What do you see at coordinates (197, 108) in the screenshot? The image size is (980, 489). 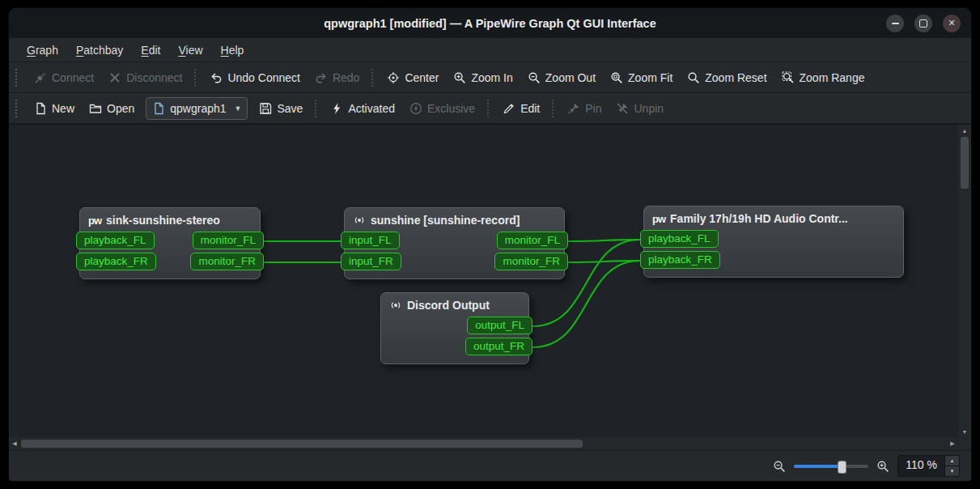 I see `patchbay-selector-value: qpwgraph1` at bounding box center [197, 108].